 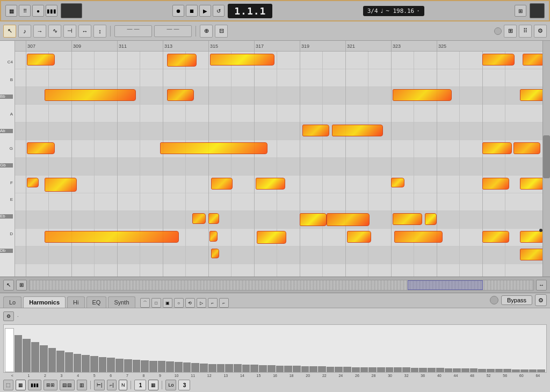 What do you see at coordinates (173, 31) in the screenshot?
I see `time-input: — —` at bounding box center [173, 31].